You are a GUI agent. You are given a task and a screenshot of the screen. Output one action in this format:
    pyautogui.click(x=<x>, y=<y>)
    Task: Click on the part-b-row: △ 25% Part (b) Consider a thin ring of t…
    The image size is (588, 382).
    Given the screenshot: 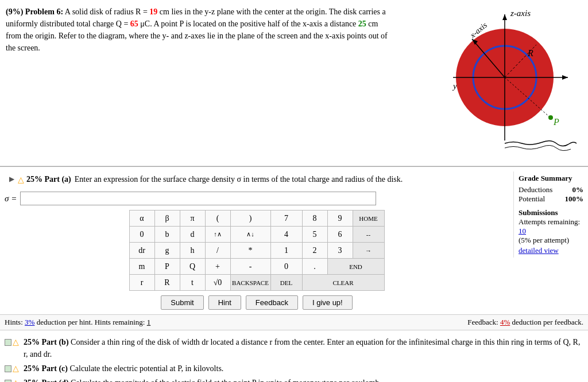 What is the action you would take?
    pyautogui.click(x=294, y=348)
    